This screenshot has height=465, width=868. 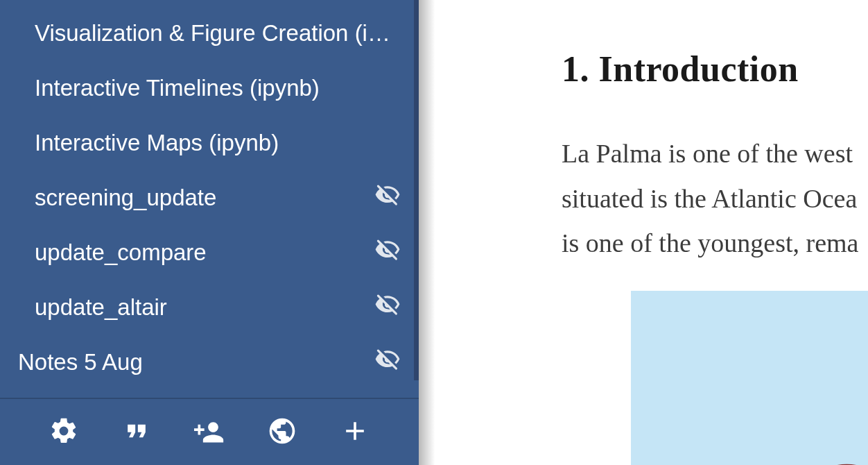 What do you see at coordinates (209, 432) in the screenshot?
I see `collaborators-button` at bounding box center [209, 432].